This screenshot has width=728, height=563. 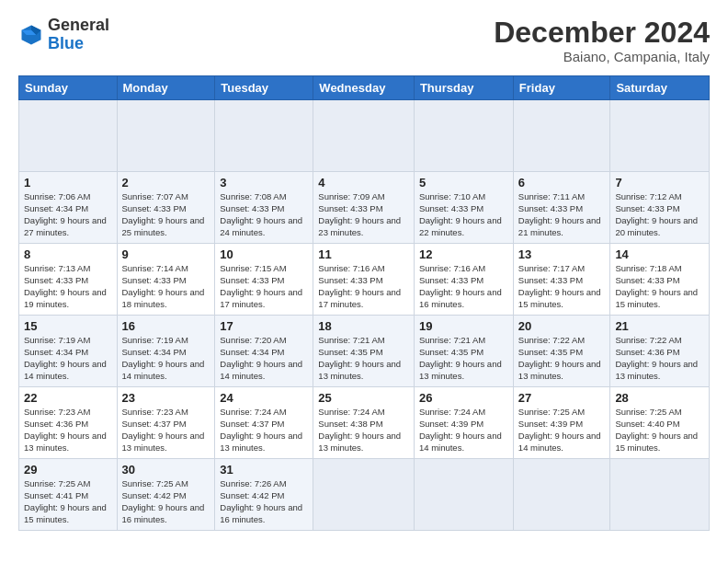 What do you see at coordinates (68, 423) in the screenshot?
I see `cell-4-0: 22Sunrise: 7:23 AMSunset: 4:36 PMDayligh…` at bounding box center [68, 423].